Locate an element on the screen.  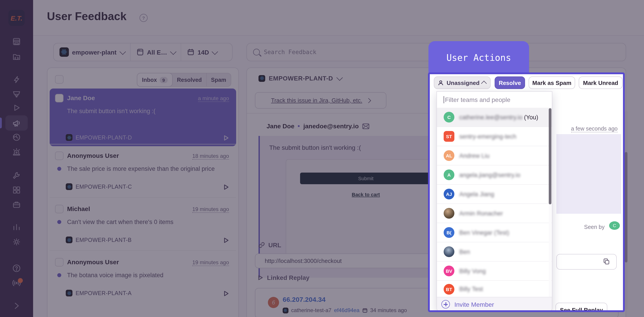
member-name: Billy Vong is located at coordinates (472, 271).